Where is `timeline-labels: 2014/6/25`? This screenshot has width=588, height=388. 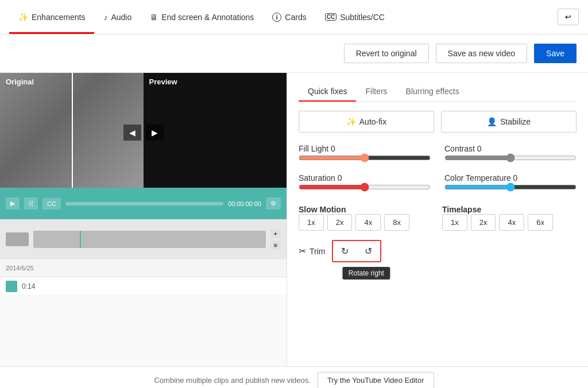
timeline-labels: 2014/6/25 is located at coordinates (20, 268).